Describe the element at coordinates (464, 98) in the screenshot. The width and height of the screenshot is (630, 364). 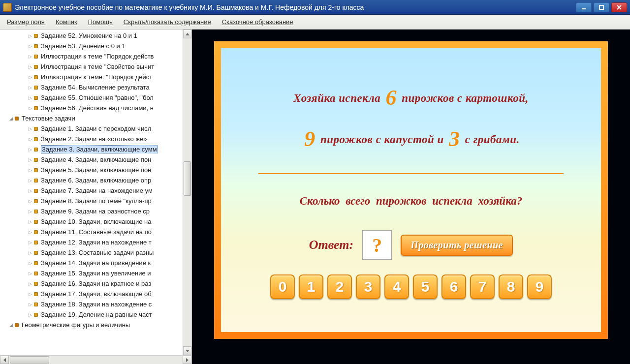
I see `problem-segment: пирожков с картошкой,` at that location.